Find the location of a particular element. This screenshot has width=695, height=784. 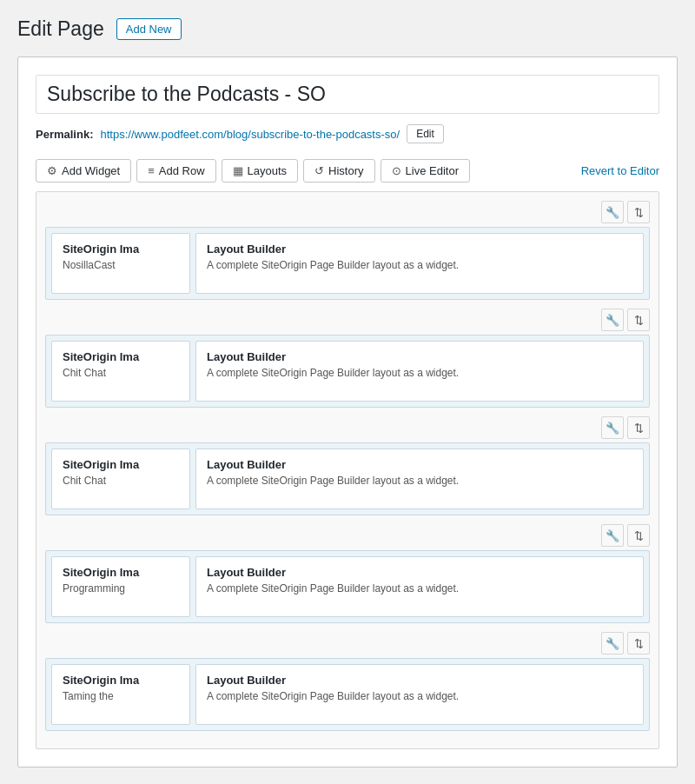

widget-title-2-1: SiteOrigin Ima is located at coordinates (121, 356).